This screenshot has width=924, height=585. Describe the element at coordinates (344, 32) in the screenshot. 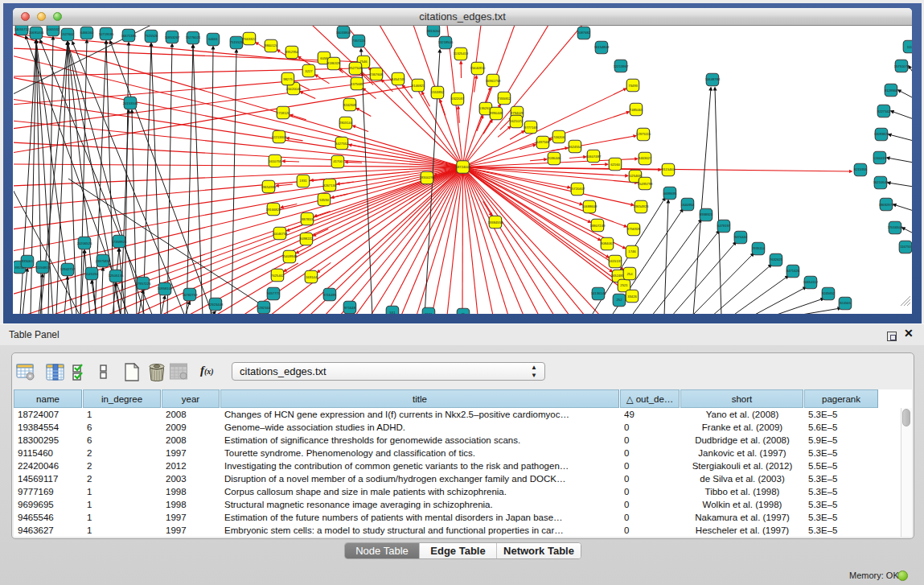

I see `svg-text: 16033809` at that location.